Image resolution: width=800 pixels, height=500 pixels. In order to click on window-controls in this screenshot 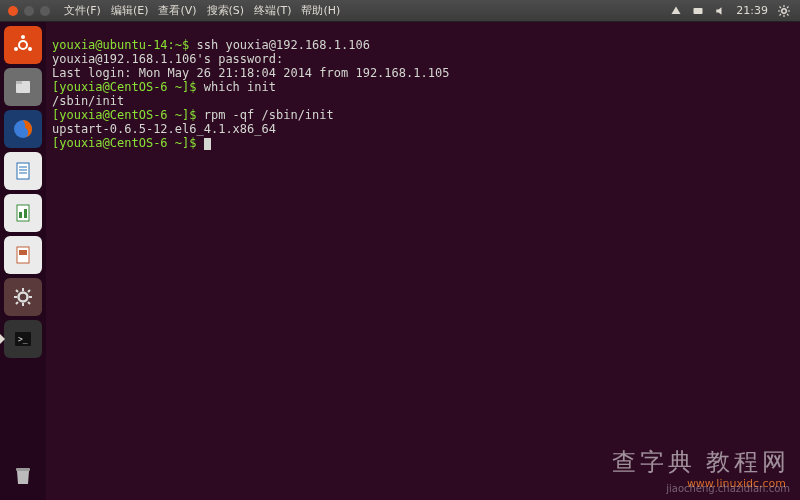, I will do `click(29, 11)`.